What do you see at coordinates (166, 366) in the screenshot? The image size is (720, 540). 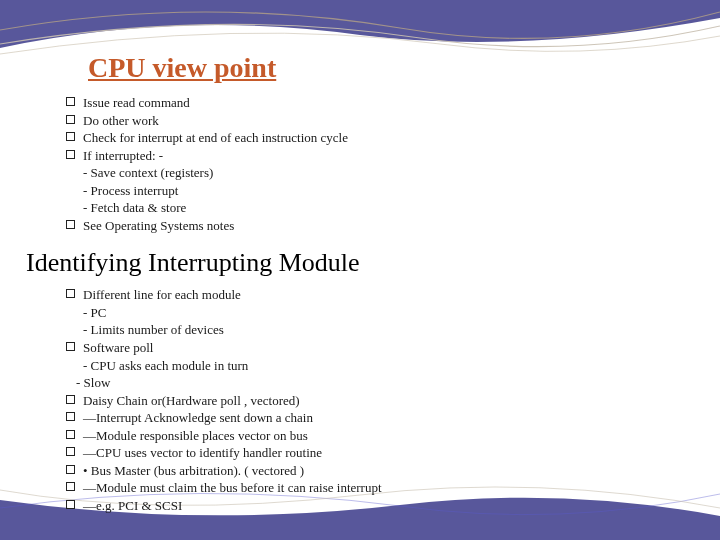 I see `list-item-text: - CPU asks each module in turn` at bounding box center [166, 366].